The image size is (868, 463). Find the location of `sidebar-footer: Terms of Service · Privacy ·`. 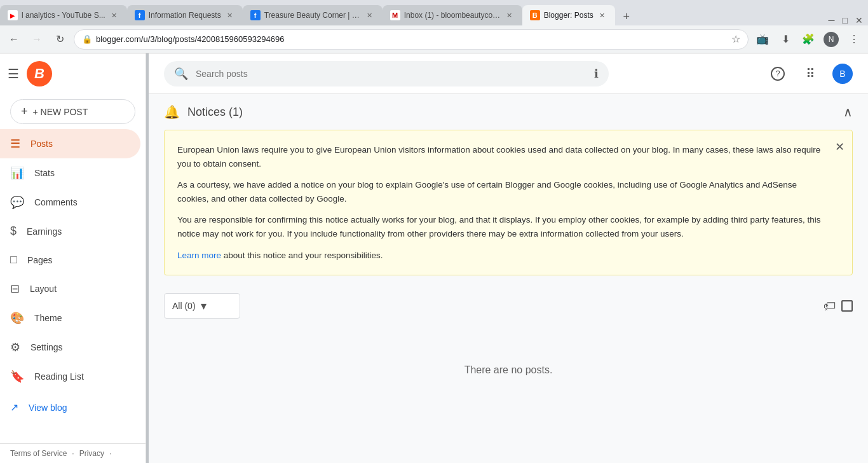

sidebar-footer: Terms of Service · Privacy · is located at coordinates (72, 453).